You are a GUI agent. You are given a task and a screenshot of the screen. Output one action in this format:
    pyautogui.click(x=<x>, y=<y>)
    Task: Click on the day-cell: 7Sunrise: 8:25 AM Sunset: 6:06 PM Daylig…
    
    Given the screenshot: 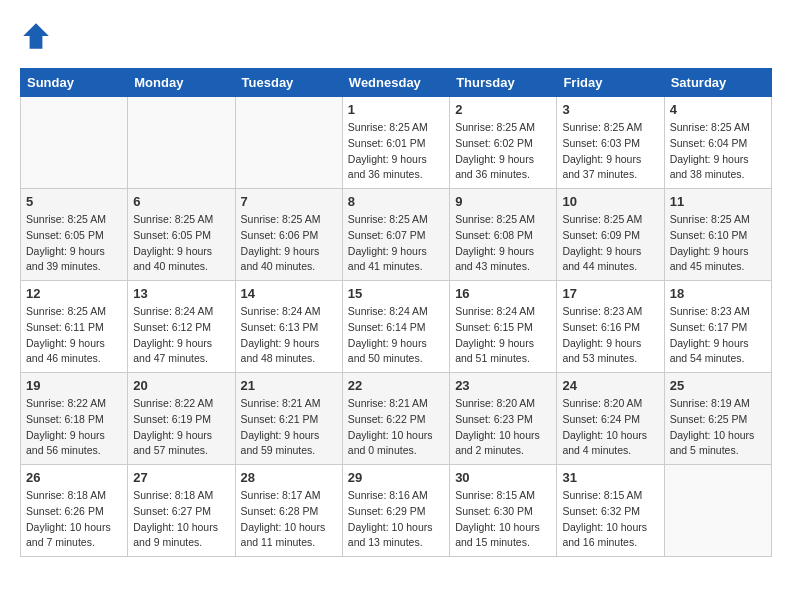 What is the action you would take?
    pyautogui.click(x=288, y=235)
    